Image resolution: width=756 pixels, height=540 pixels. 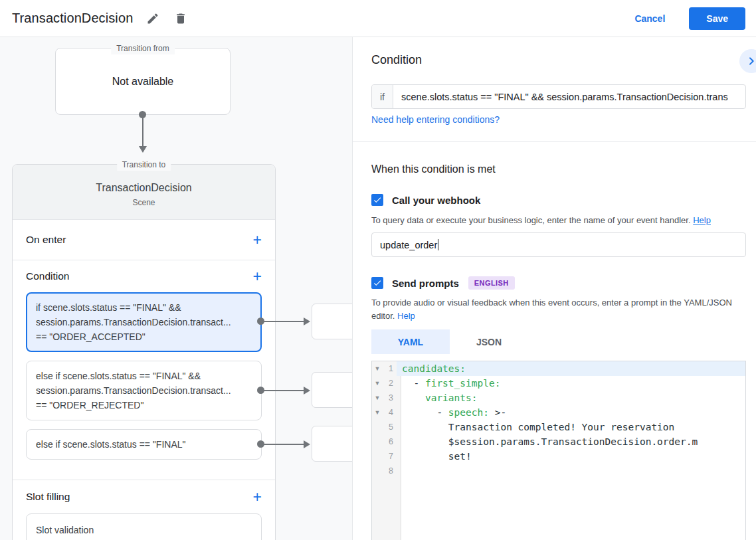 What do you see at coordinates (571, 383) in the screenshot?
I see `code-line-text: - first_simple:` at bounding box center [571, 383].